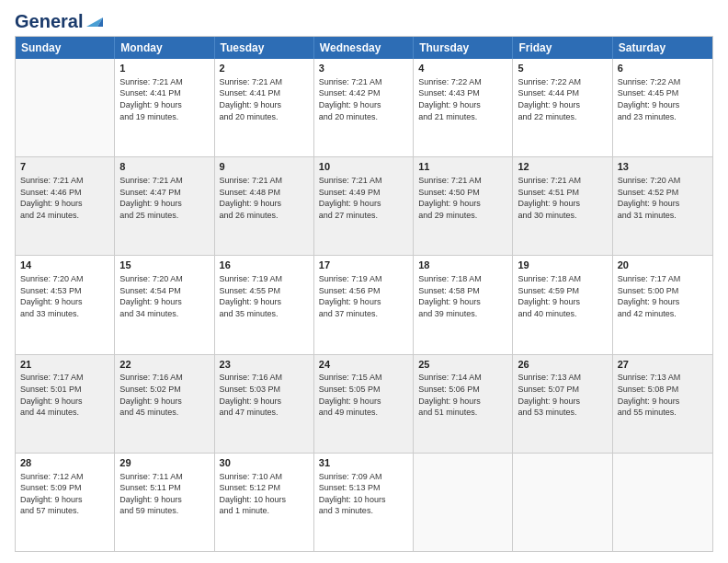  Describe the element at coordinates (265, 304) in the screenshot. I see `calendar-cell: 16Sunrise: 7:19 AMSunset: 4:55 PMDayligh…` at that location.